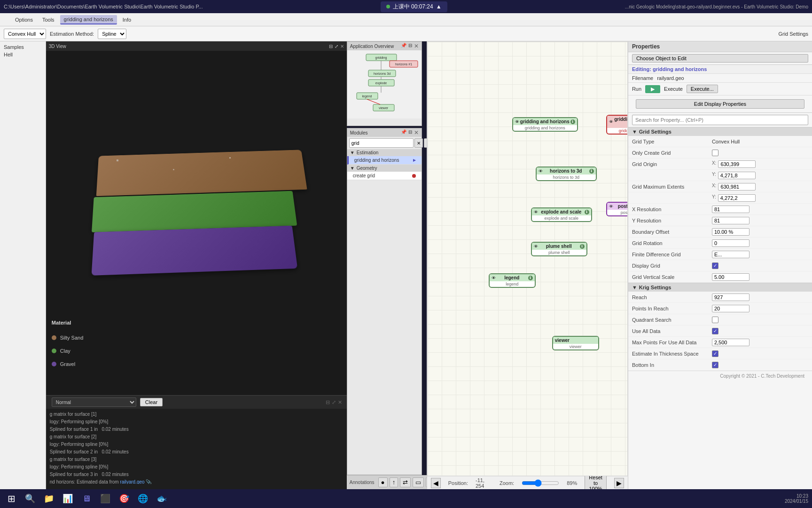 The image size is (812, 508). Describe the element at coordinates (737, 164) in the screenshot. I see `grid-origin-x-input` at that location.